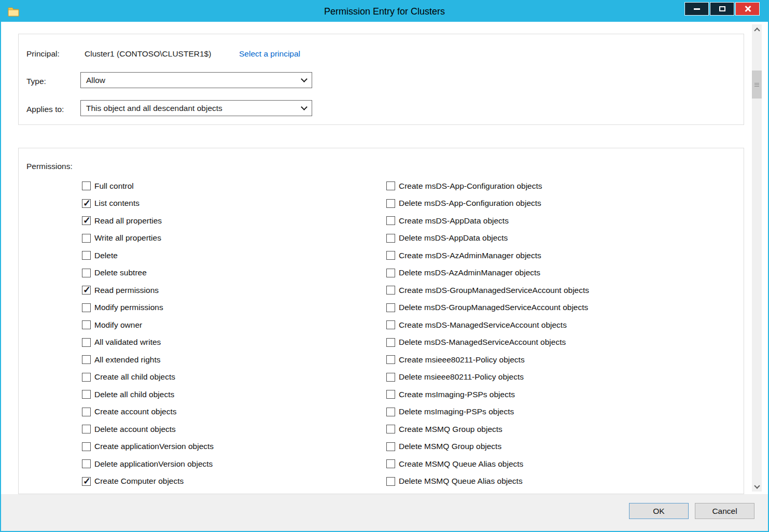  I want to click on permission-label: Create msDS-AzAdminManager objects, so click(470, 256).